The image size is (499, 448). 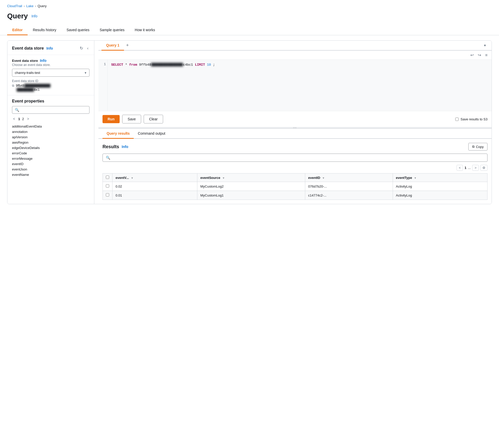 I want to click on cell-event-id: c14774c2-..., so click(x=349, y=195).